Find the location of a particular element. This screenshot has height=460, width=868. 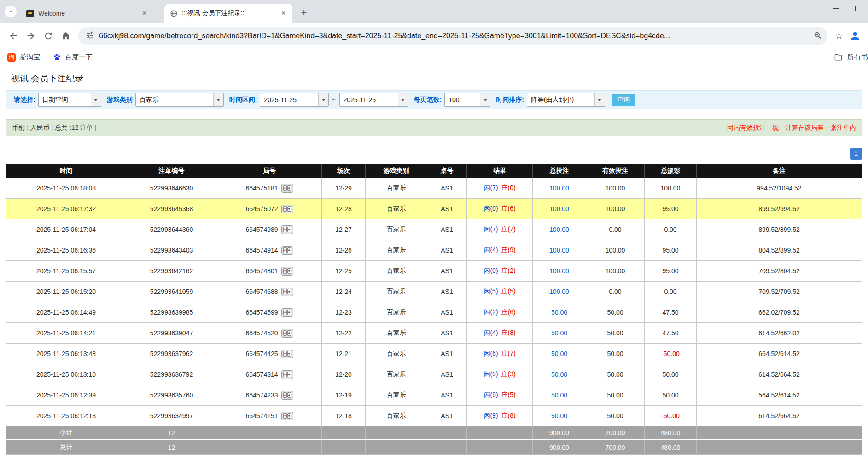

chevron-down-icon is located at coordinates (11, 12).